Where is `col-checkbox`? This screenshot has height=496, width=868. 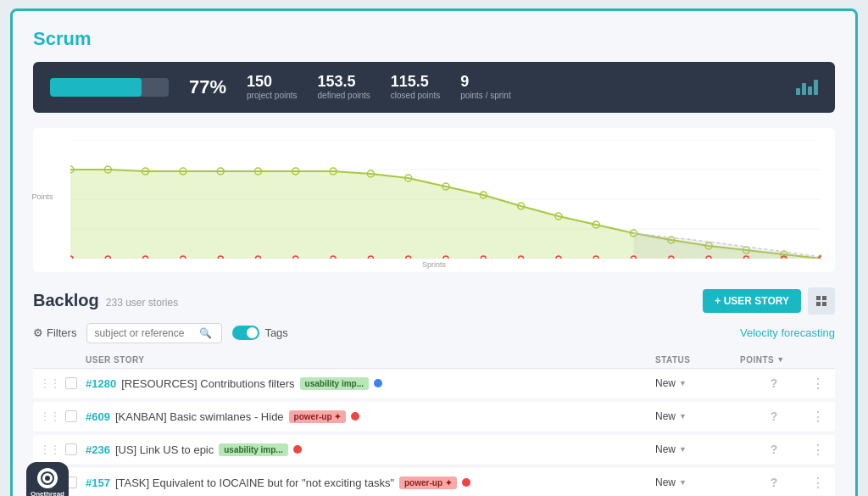
col-checkbox is located at coordinates (75, 359).